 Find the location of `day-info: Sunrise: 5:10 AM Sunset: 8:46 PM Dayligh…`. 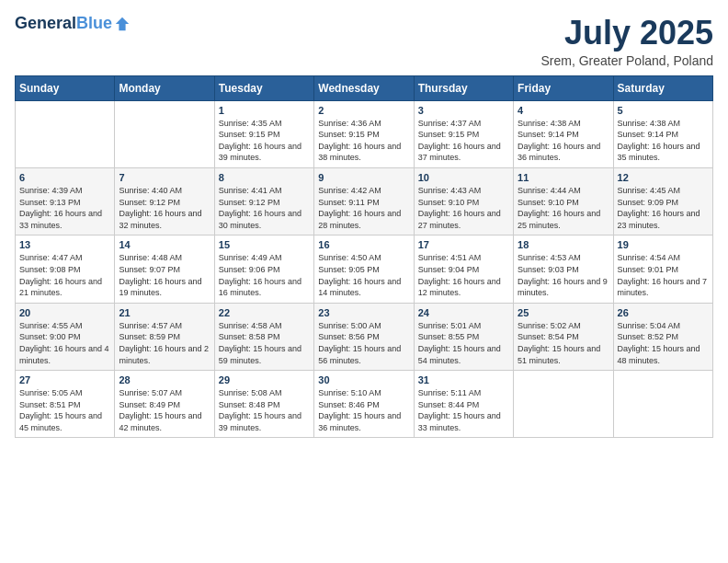

day-info: Sunrise: 5:10 AM Sunset: 8:46 PM Dayligh… is located at coordinates (364, 410).